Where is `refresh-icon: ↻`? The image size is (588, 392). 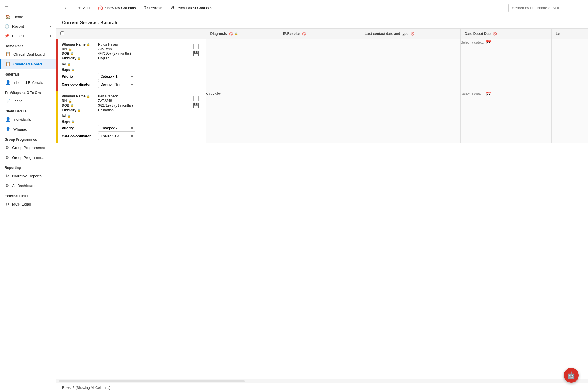
refresh-icon: ↻ is located at coordinates (146, 8).